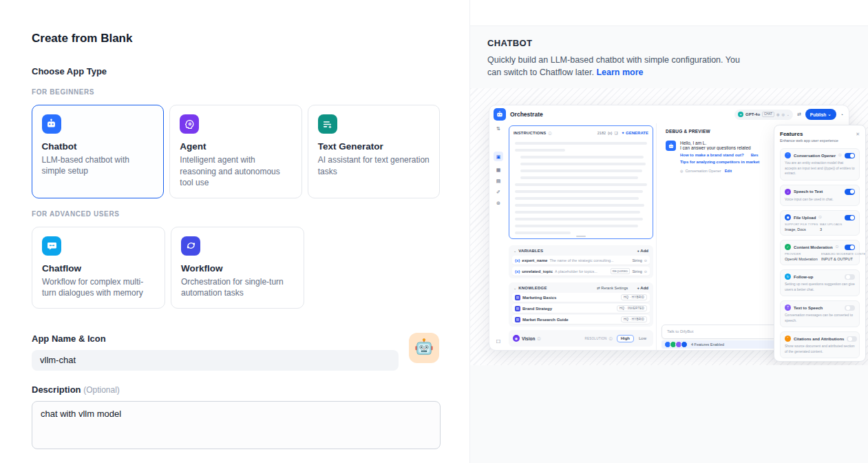 This screenshot has height=463, width=868. I want to click on toggle-follow-up, so click(849, 277).